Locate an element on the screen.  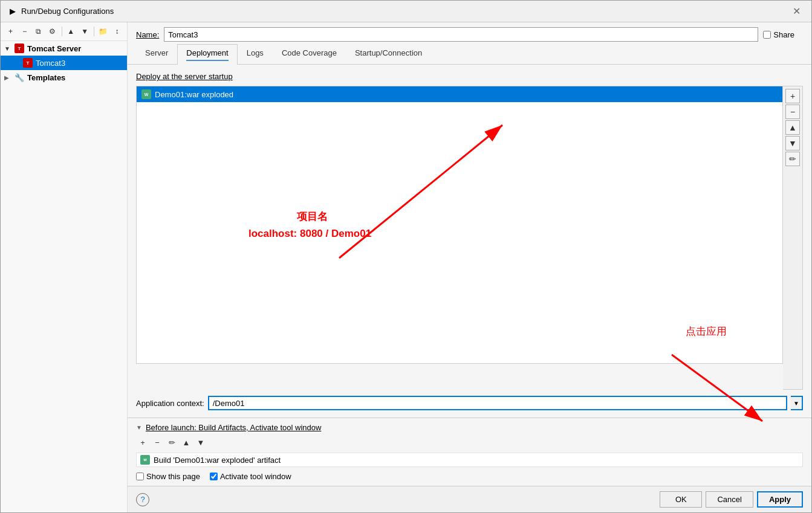
options-row: Show this page Activate tool window is located at coordinates (469, 476).